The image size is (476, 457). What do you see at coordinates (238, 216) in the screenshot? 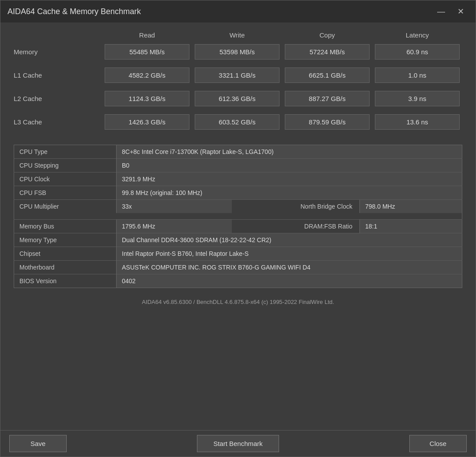
I see `table-row-spacer` at bounding box center [238, 216].